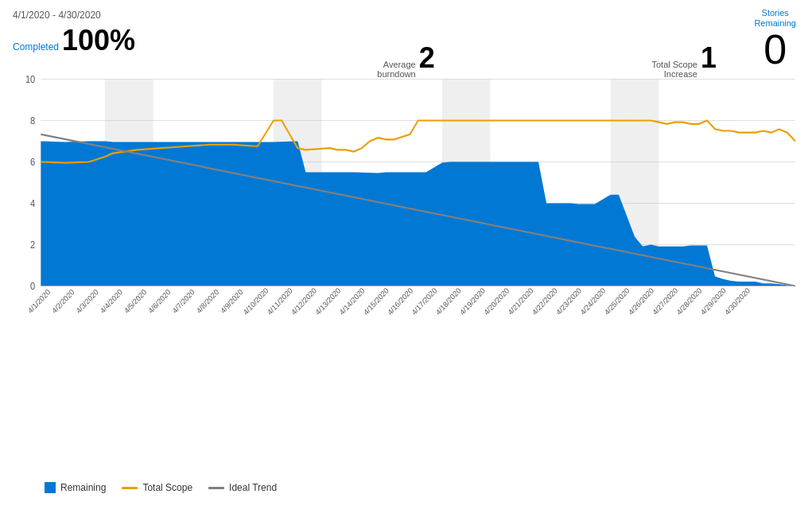  Describe the element at coordinates (99, 41) in the screenshot. I see `completed-value: 100%` at that location.